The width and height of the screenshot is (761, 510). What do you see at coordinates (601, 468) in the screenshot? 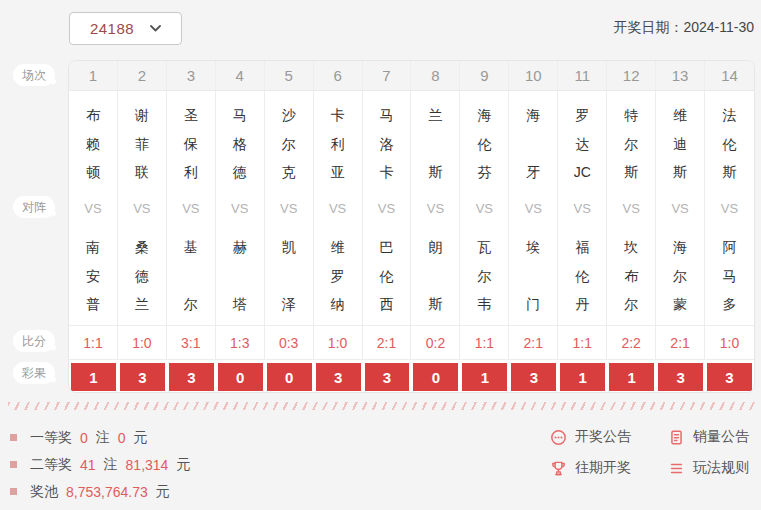
I see `quick-link: 往期开奖` at bounding box center [601, 468].